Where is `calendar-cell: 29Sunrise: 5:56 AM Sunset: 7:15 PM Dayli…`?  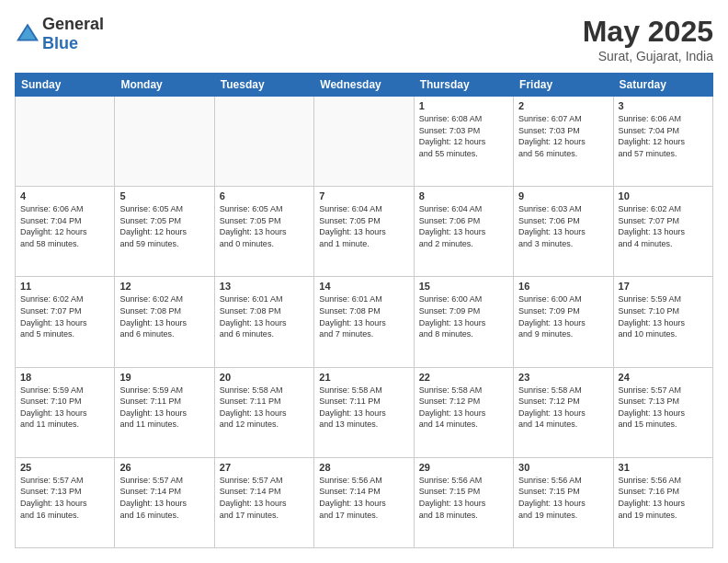 calendar-cell: 29Sunrise: 5:56 AM Sunset: 7:15 PM Dayli… is located at coordinates (463, 502).